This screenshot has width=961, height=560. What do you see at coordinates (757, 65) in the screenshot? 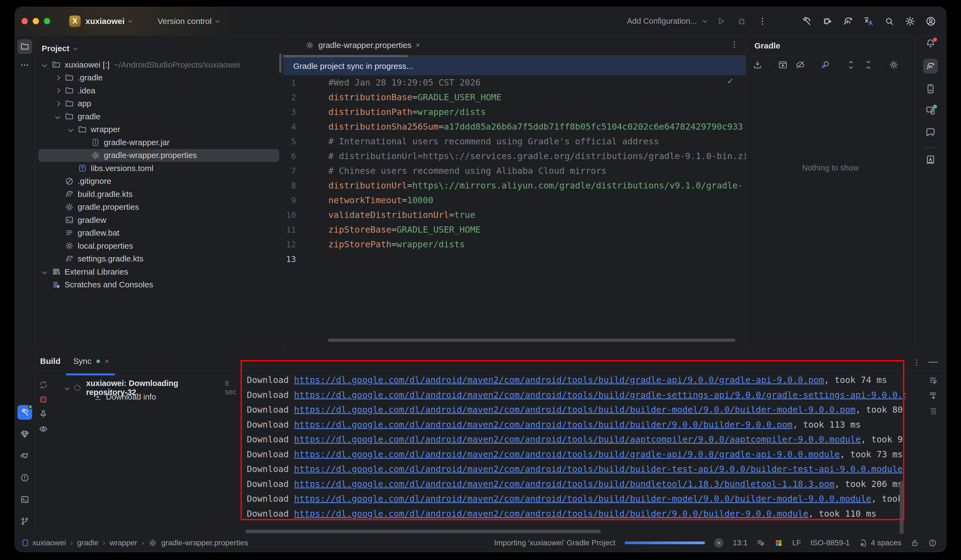
I see `gradle-download-sources-icon` at bounding box center [757, 65].